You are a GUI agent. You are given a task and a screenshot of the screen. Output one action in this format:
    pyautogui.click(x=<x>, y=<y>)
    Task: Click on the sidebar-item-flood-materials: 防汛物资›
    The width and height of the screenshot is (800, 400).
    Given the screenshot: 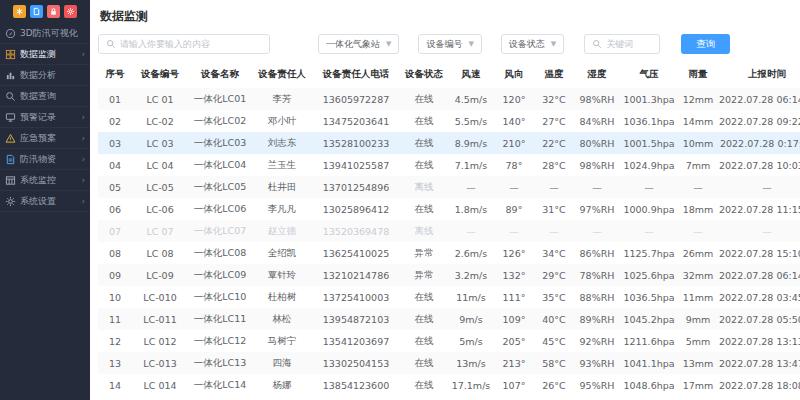 What is the action you would take?
    pyautogui.click(x=45, y=160)
    